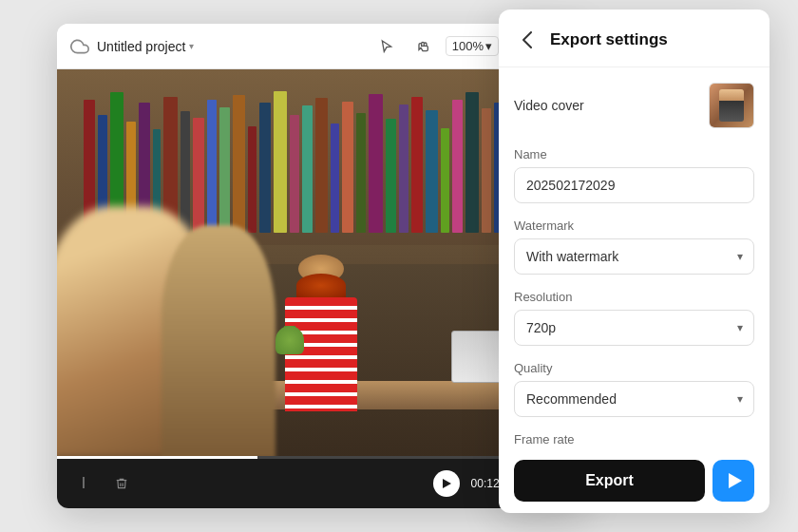  Describe the element at coordinates (635, 317) in the screenshot. I see `resolution-field-group: Resolution 360p 480p 720p 1080p ▾` at that location.